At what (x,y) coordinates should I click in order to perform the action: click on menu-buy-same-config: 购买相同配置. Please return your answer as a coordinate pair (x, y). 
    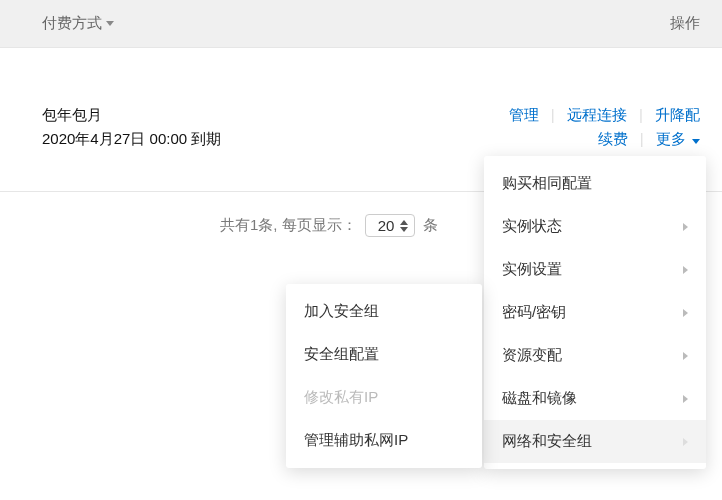
    Looking at the image, I should click on (595, 184).